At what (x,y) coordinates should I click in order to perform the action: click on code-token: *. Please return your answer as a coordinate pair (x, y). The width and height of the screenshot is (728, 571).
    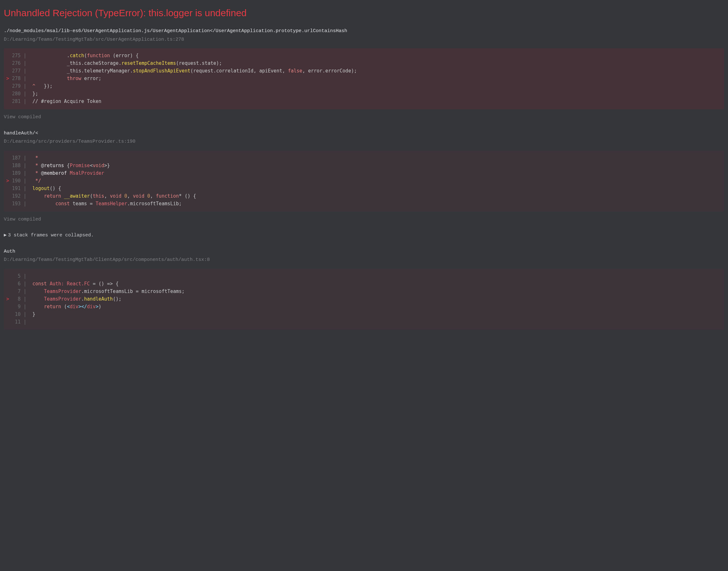
    Looking at the image, I should click on (37, 173).